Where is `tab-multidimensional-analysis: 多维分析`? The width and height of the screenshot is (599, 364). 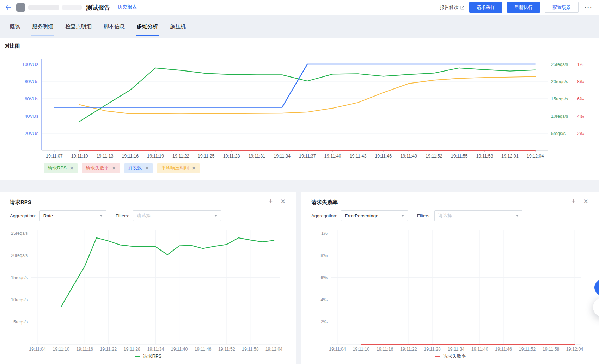
tab-multidimensional-analysis: 多维分析 is located at coordinates (147, 26).